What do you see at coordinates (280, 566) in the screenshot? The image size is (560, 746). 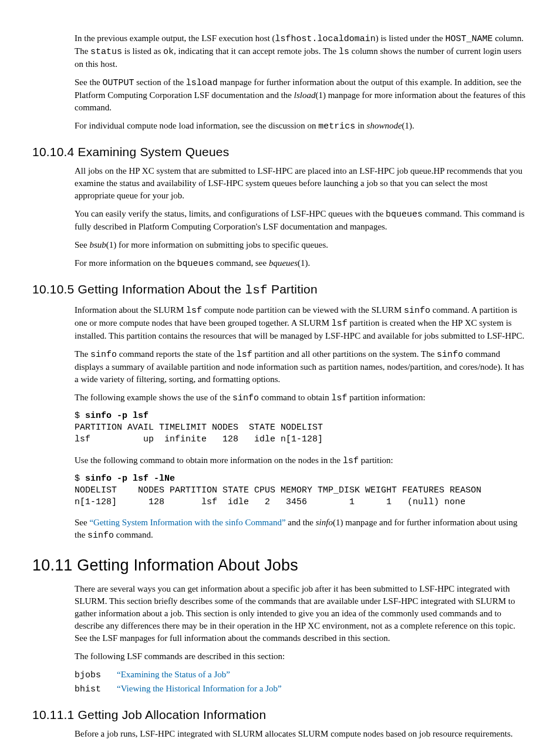 I see `section-heading-info-about-jobs: 10.11 Getting Information About Jobs` at bounding box center [280, 566].